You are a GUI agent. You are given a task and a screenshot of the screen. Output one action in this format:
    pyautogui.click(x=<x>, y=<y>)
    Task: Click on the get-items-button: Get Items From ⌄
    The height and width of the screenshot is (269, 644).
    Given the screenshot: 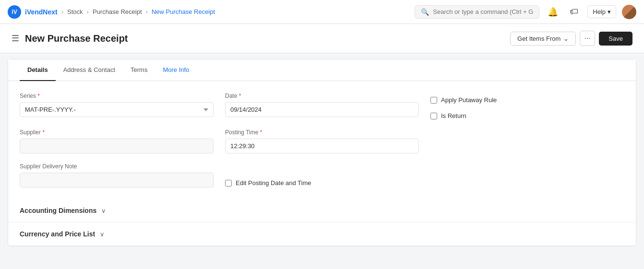 What is the action you would take?
    pyautogui.click(x=543, y=38)
    